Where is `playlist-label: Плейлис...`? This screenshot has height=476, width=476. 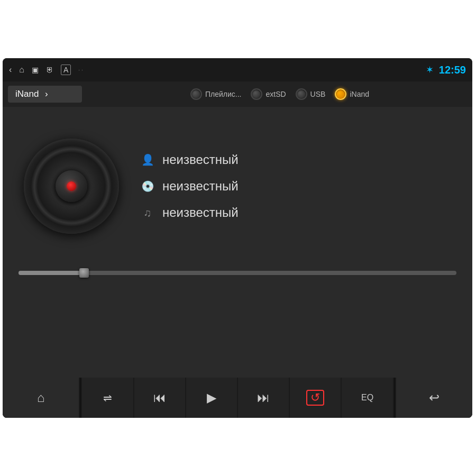 playlist-label: Плейлис... is located at coordinates (223, 94).